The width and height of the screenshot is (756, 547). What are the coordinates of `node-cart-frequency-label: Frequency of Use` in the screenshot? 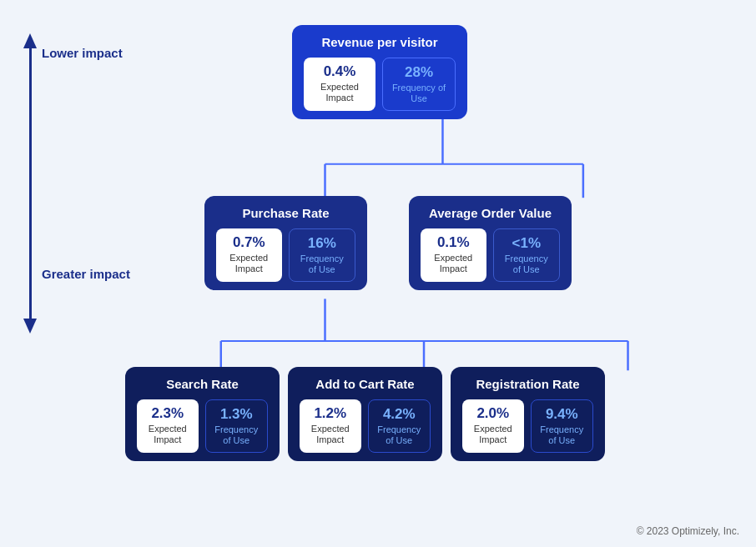 It's located at (400, 435).